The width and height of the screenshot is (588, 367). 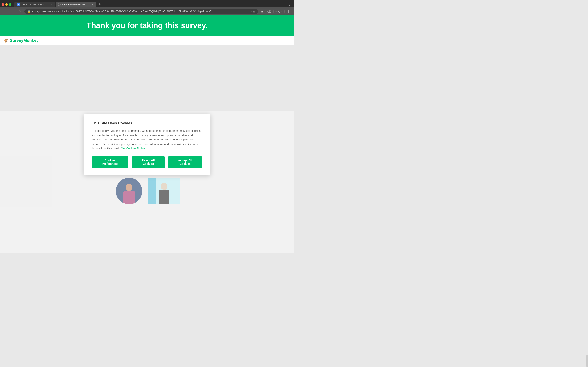 What do you see at coordinates (5, 11) in the screenshot?
I see `back-button: ‹` at bounding box center [5, 11].